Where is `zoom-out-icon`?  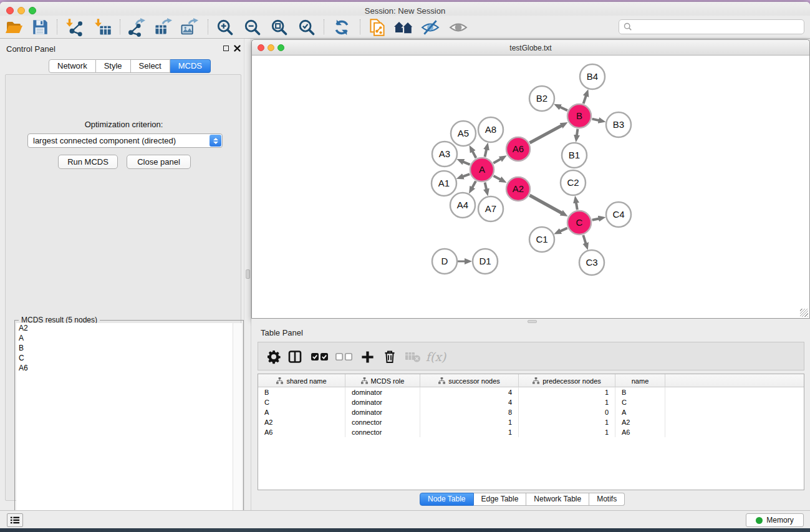 zoom-out-icon is located at coordinates (253, 27).